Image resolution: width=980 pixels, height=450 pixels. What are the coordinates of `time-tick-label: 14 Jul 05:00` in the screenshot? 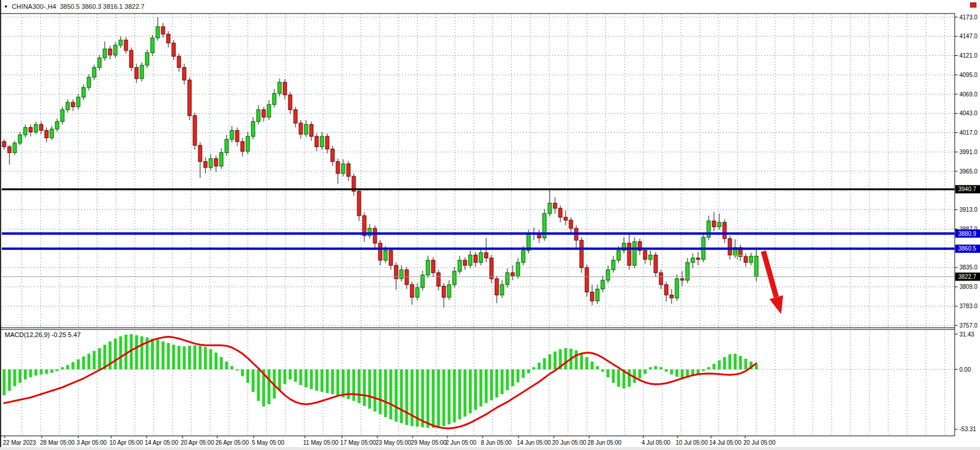 It's located at (725, 442).